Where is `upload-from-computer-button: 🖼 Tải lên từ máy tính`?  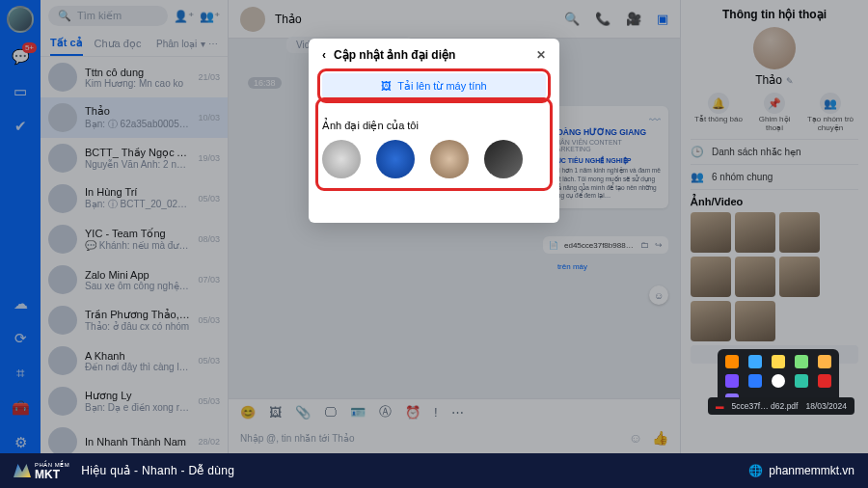
upload-from-computer-button: 🖼 Tải lên từ máy tính is located at coordinates (434, 86).